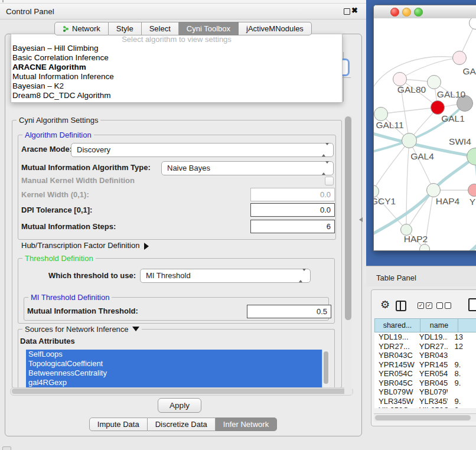 The width and height of the screenshot is (476, 450). I want to click on panel-divider-arrow, so click(360, 220).